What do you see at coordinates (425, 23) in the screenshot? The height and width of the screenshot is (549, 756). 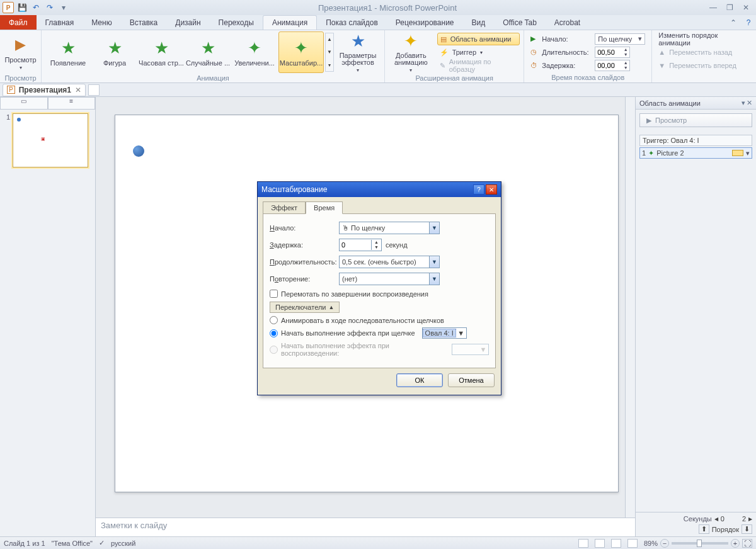 I see `tab-review: Рецензирование` at bounding box center [425, 23].